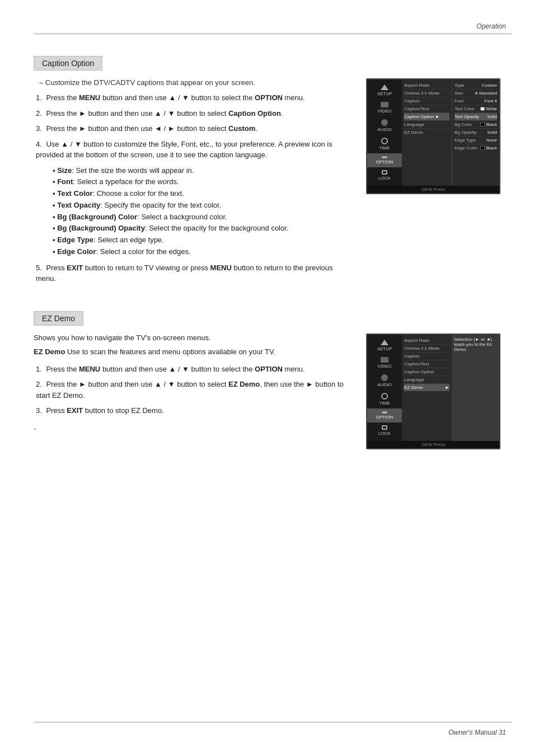 This screenshot has height=756, width=534. Describe the element at coordinates (194, 129) in the screenshot. I see `step-3: 3. Press the ► button and then use ◄ / ►…` at that location.